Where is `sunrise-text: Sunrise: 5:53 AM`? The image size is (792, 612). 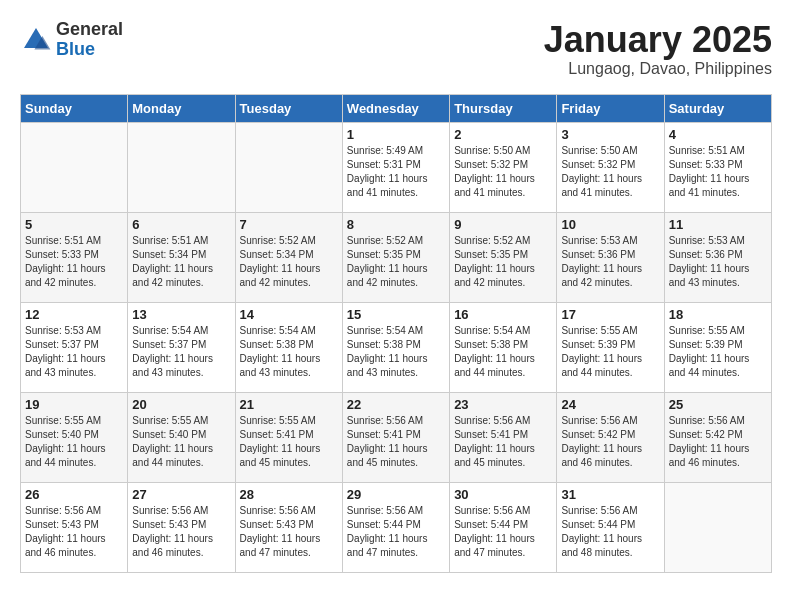 sunrise-text: Sunrise: 5:53 AM is located at coordinates (707, 240).